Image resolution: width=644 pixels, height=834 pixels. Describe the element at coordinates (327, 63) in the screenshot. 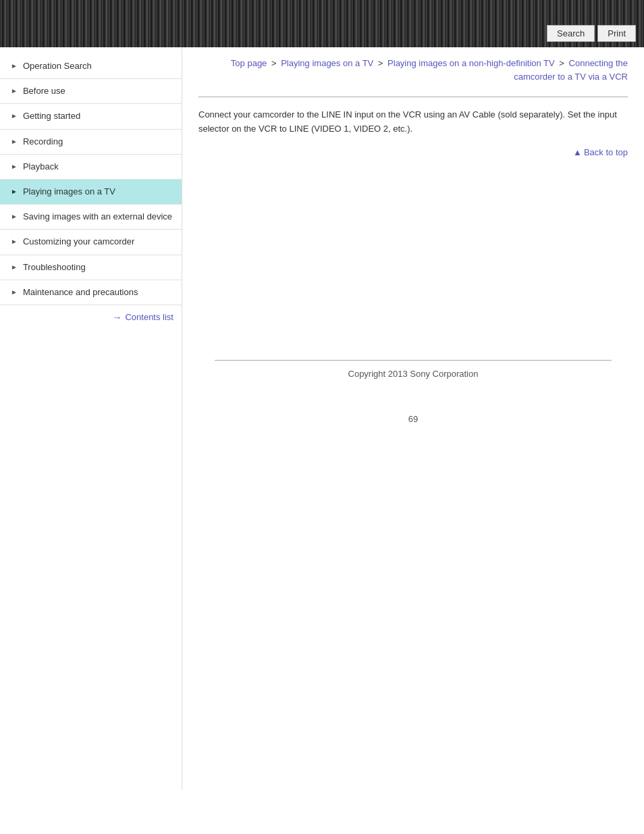

I see `breadcrumb-tv-link: Playing images on a TV` at that location.